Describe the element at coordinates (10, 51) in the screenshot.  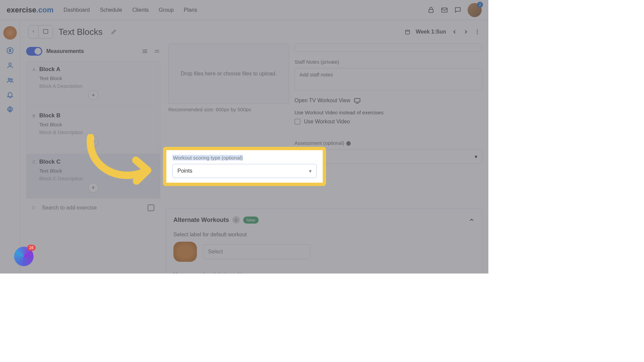
I see `dollar-icon` at that location.